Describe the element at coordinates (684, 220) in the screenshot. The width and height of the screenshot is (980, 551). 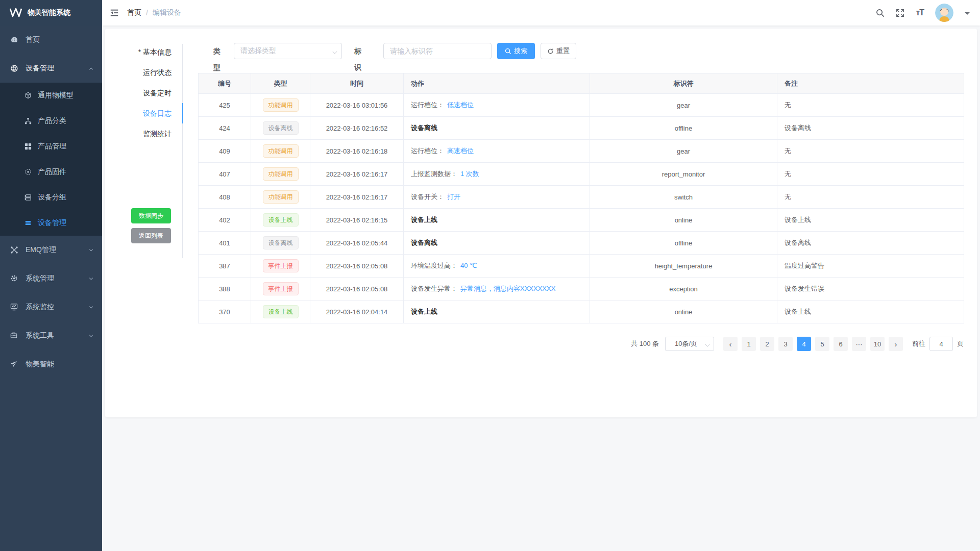
I see `cell-identifier: online` at that location.